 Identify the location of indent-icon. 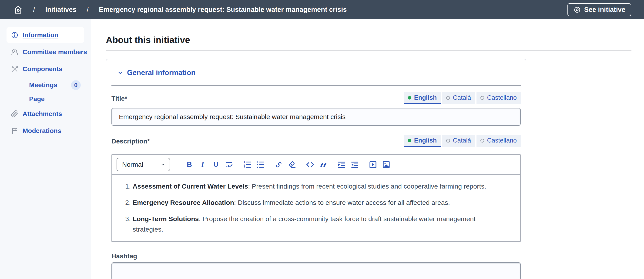
(342, 165).